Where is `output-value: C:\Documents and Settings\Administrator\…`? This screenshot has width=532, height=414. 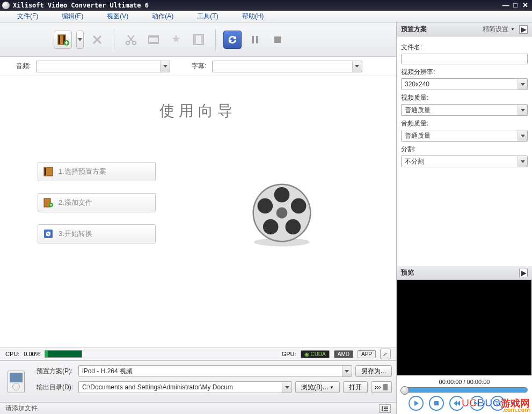 output-value: C:\Documents and Settings\Administrator\… is located at coordinates (180, 387).